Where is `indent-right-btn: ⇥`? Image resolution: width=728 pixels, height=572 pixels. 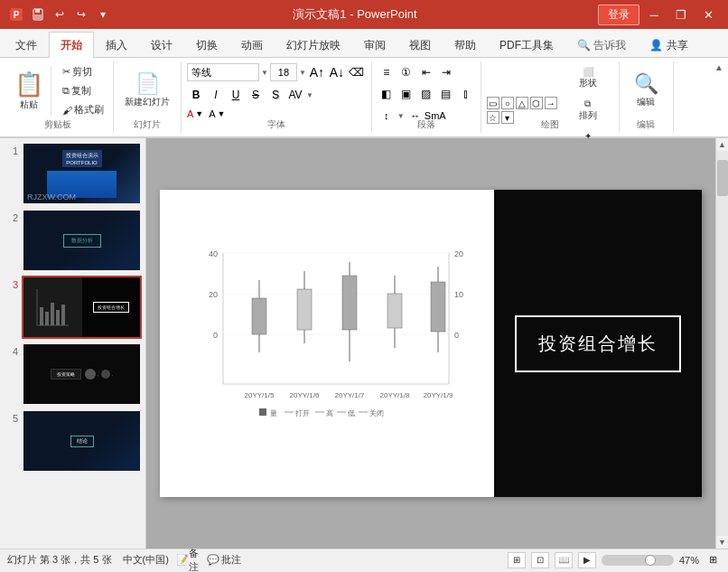
indent-right-btn: ⇥ is located at coordinates (446, 72).